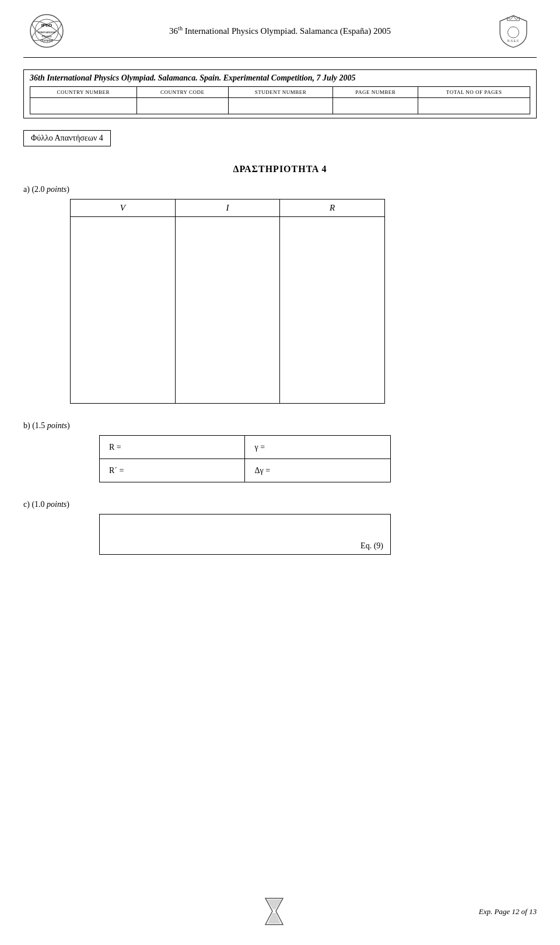  What do you see at coordinates (173, 471) in the screenshot?
I see `cell-r-prime-equals: R´ =` at bounding box center [173, 471].